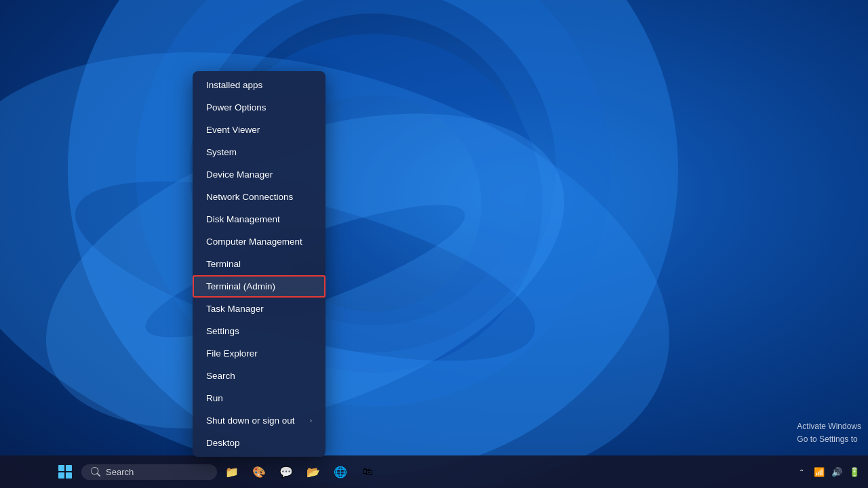 The height and width of the screenshot is (488, 868). Describe the element at coordinates (259, 220) in the screenshot. I see `menu-item-disk-management: Disk Management` at that location.